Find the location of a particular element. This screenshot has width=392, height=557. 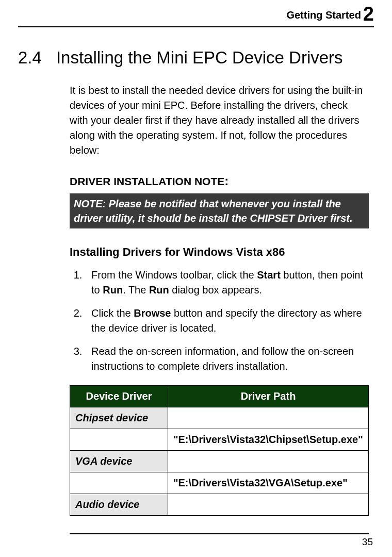

footer-rule is located at coordinates (219, 534).